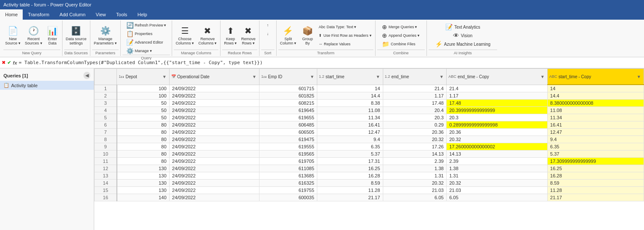 The image size is (644, 230). Describe the element at coordinates (639, 77) in the screenshot. I see `start-time-copy-filter: ▼` at that location.